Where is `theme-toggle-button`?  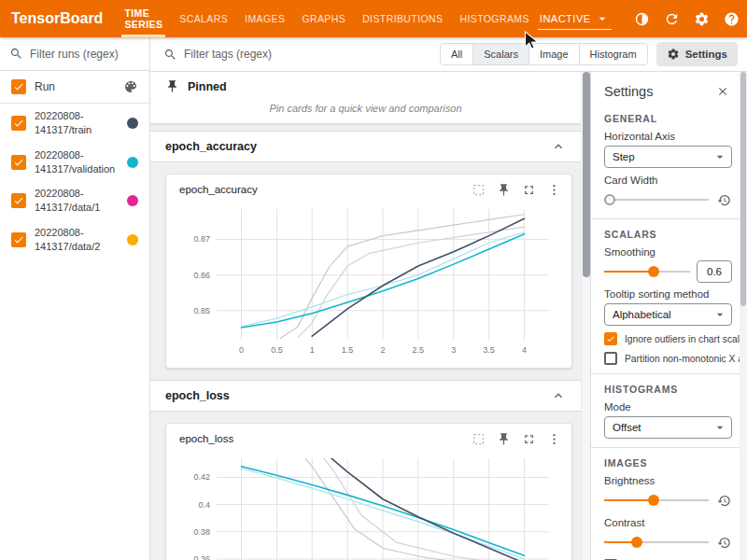
theme-toggle-button is located at coordinates (642, 19).